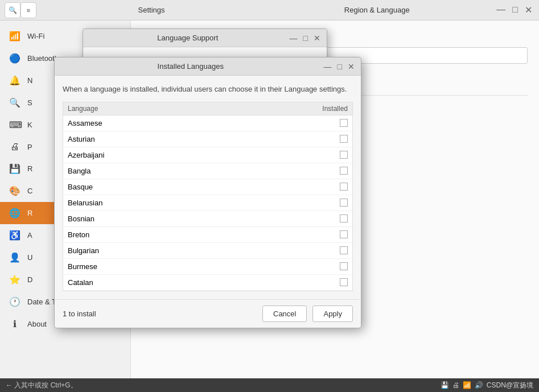 The image size is (539, 392). Describe the element at coordinates (15, 36) in the screenshot. I see `wifi-icon: 📶` at that location.